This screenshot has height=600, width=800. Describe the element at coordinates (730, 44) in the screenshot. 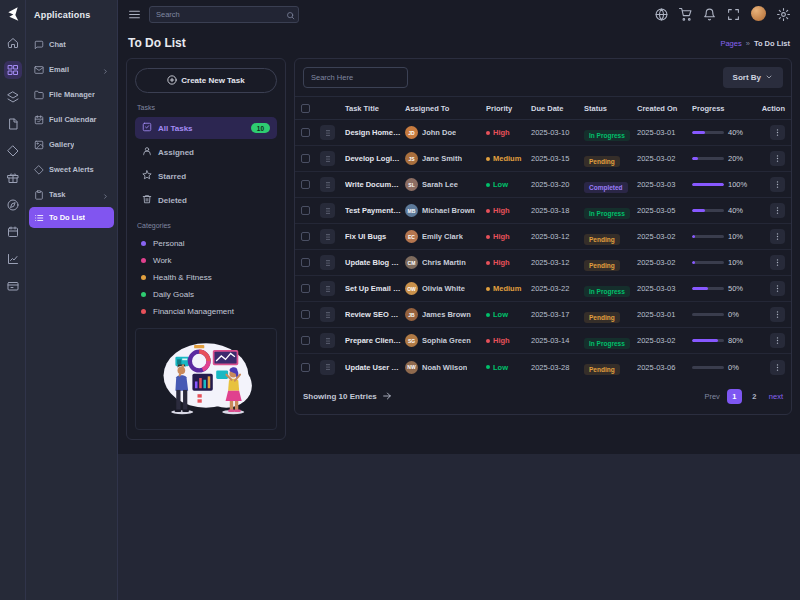

I see `breadcrumb-pages: Pages` at that location.